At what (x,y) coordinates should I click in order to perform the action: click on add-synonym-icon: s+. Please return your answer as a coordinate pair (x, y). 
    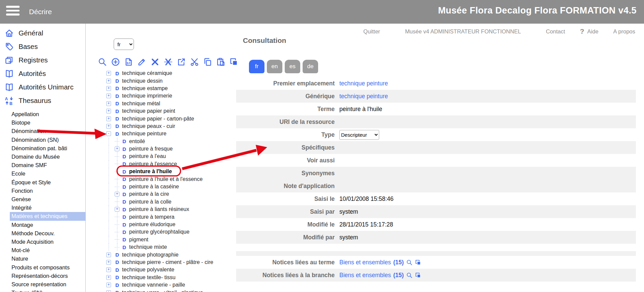
    Looking at the image, I should click on (129, 62).